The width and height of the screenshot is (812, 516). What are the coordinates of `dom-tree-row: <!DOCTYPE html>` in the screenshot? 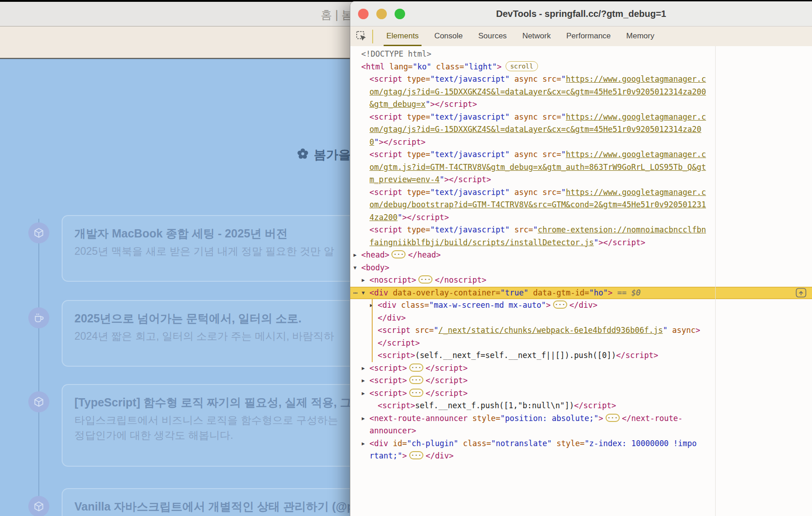 It's located at (581, 54).